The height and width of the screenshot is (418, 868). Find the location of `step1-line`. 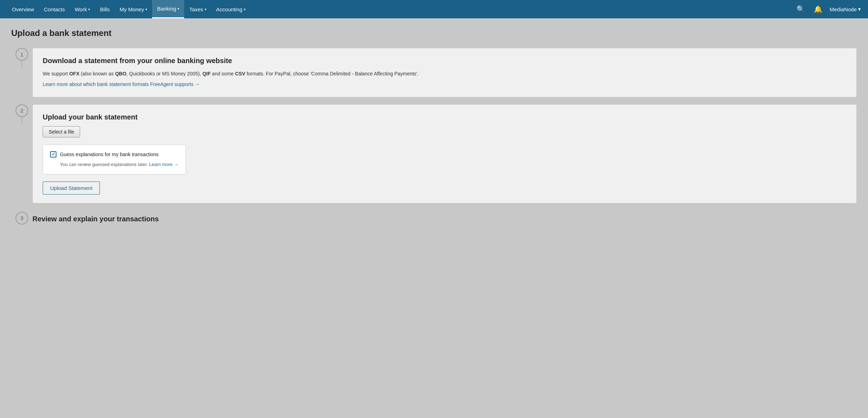

step1-line is located at coordinates (22, 64).